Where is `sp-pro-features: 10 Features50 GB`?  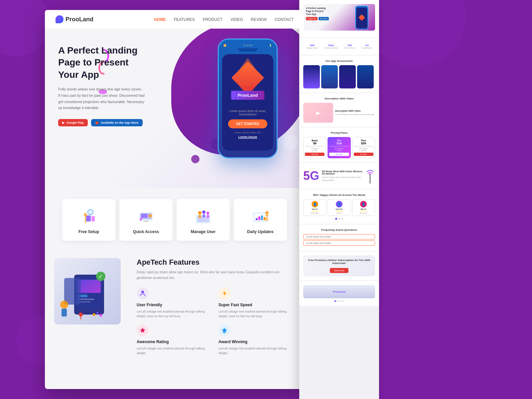
sp-pro-features: 10 Features50 GB is located at coordinates (339, 150).